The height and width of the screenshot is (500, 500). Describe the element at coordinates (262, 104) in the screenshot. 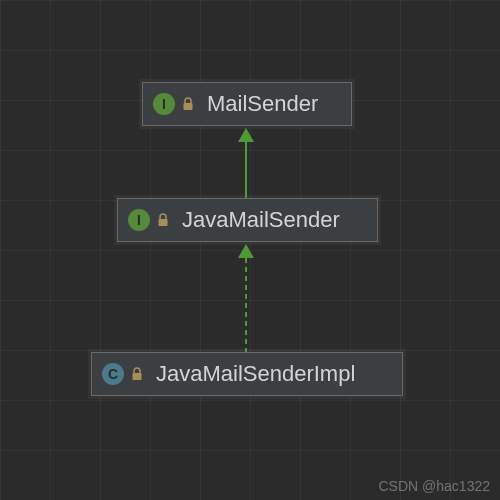

I see `node-label: MailSender` at that location.